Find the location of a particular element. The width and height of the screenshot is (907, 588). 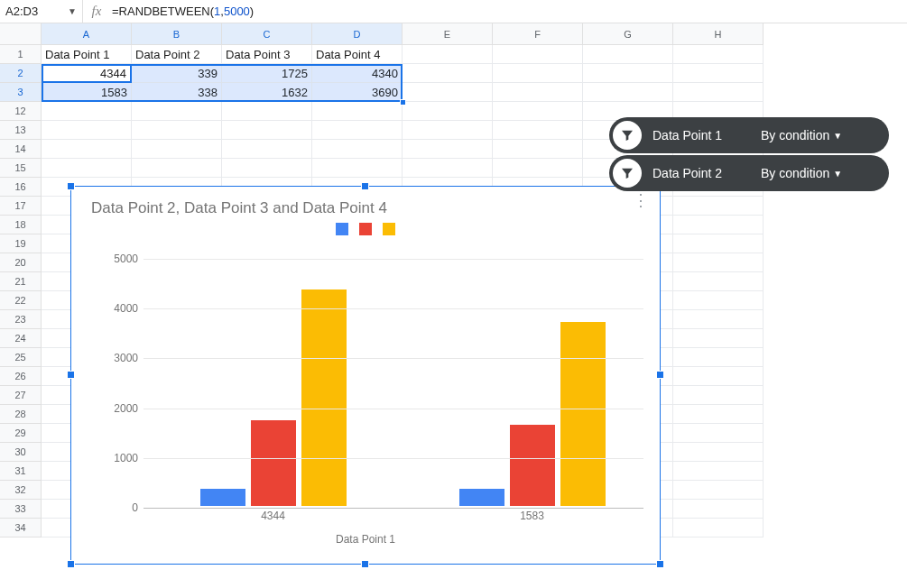

row-header-25: 25 is located at coordinates (21, 357).